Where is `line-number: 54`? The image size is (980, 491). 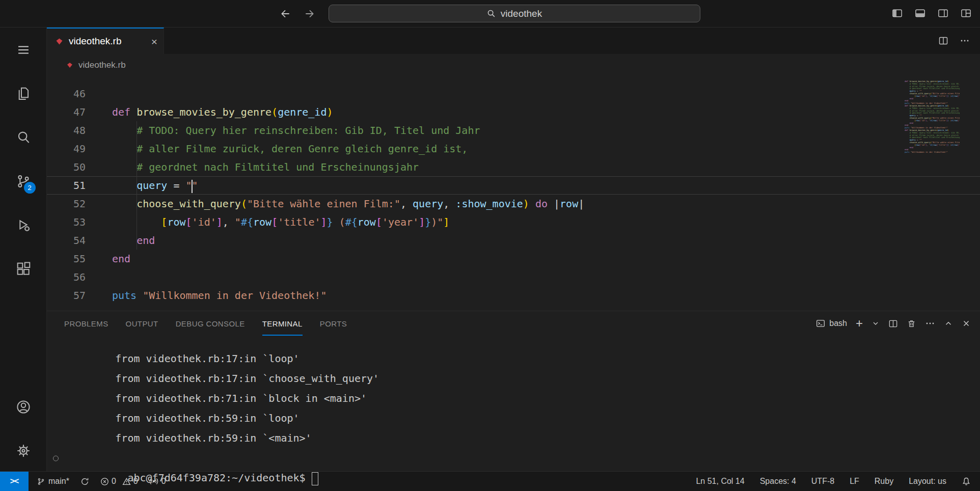
line-number: 54 is located at coordinates (66, 240).